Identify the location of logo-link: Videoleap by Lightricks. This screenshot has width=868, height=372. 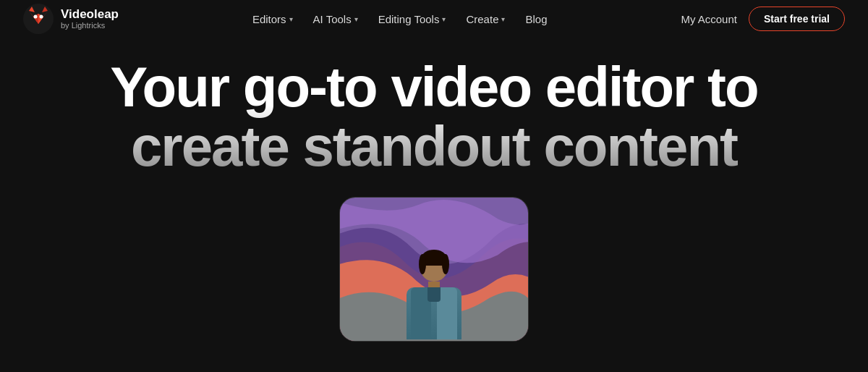
(71, 19).